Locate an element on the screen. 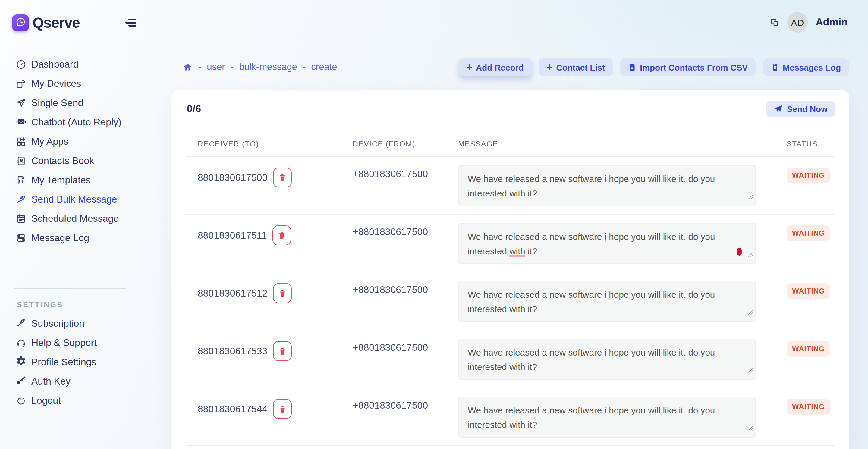 The width and height of the screenshot is (868, 449). sidebar-item-my-apps: My Apps is located at coordinates (69, 141).